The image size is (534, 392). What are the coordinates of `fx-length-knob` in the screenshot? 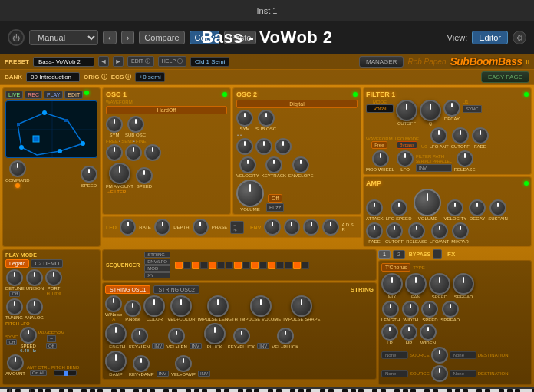 It's located at (391, 309).